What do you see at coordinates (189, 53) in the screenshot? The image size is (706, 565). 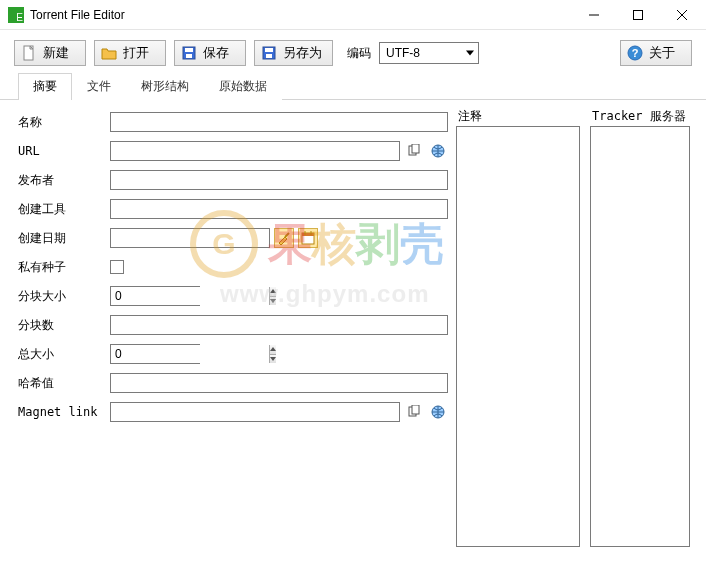 I see `save-icon` at bounding box center [189, 53].